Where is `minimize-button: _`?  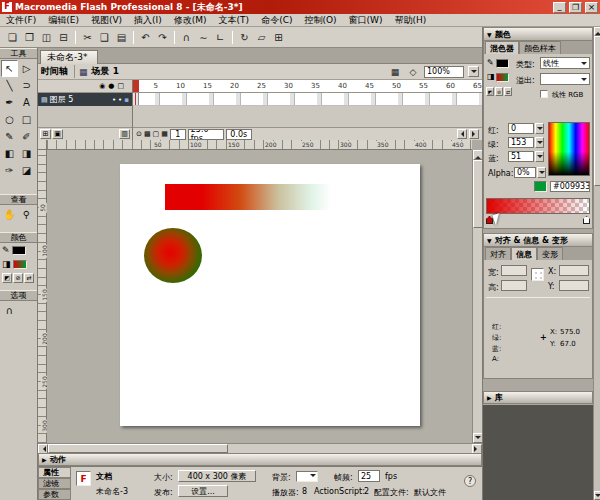
minimize-button: _ is located at coordinates (560, 8).